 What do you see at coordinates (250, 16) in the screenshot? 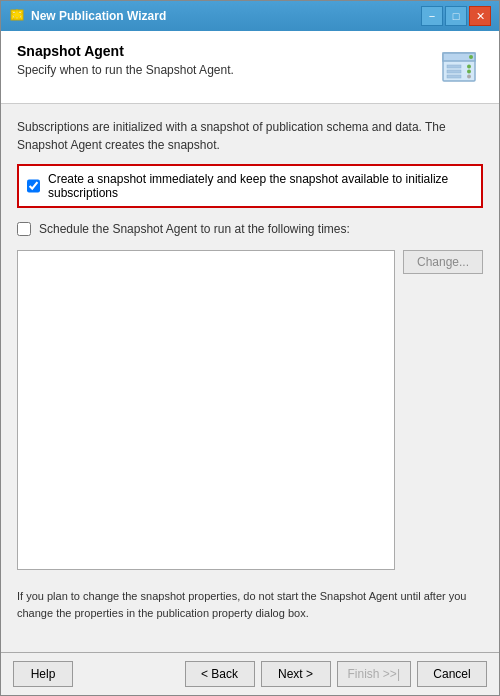
I see `title-bar: New Publication Wizard − □ ✕` at bounding box center [250, 16].